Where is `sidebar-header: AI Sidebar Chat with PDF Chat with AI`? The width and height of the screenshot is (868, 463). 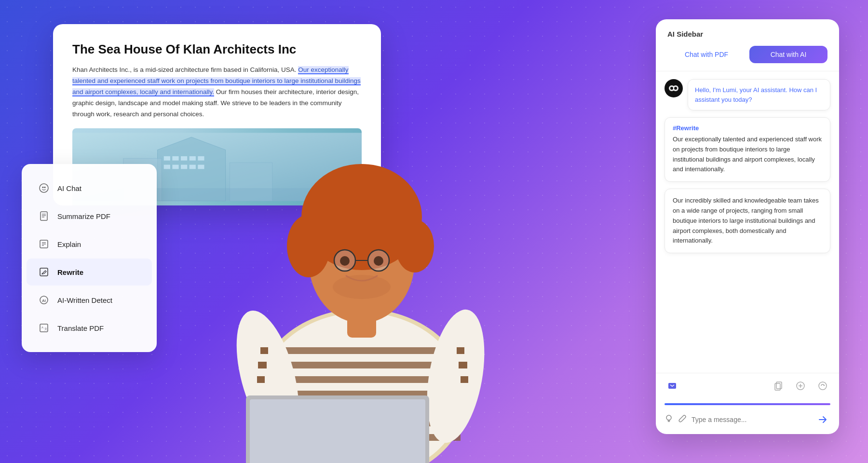 sidebar-header: AI Sidebar Chat with PDF Chat with AI is located at coordinates (747, 45).